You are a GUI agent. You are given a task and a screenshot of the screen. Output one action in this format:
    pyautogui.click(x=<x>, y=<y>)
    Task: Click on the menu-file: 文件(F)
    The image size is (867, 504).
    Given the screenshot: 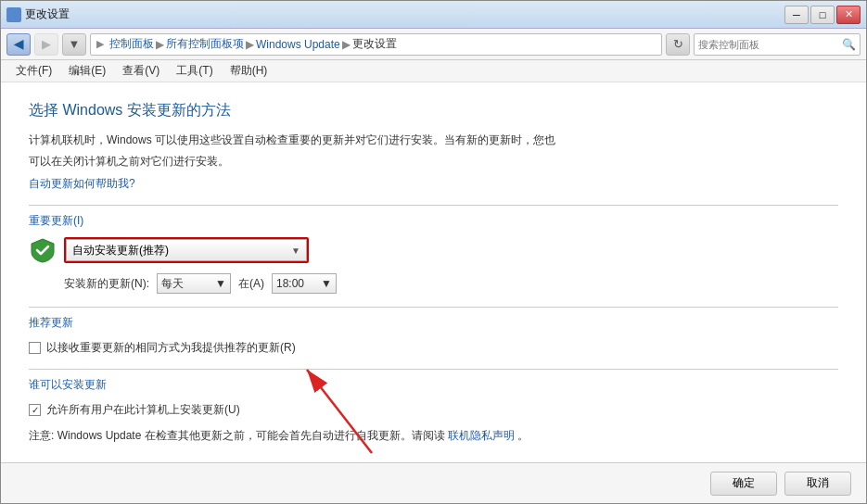 What is the action you would take?
    pyautogui.click(x=33, y=70)
    